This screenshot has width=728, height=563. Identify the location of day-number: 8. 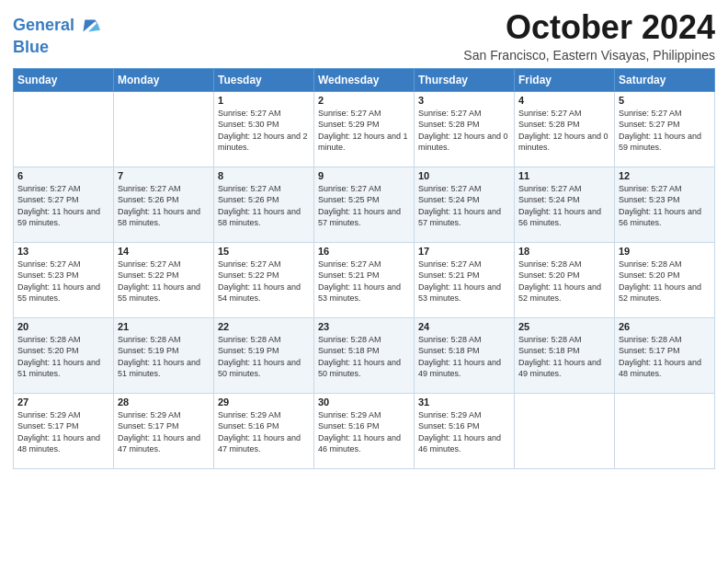
(264, 176).